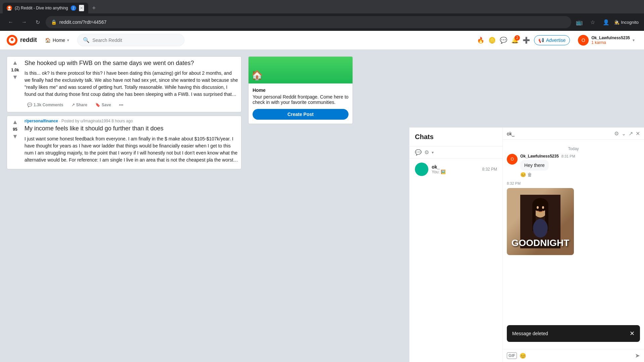 This screenshot has height=362, width=644. I want to click on post-card: ▲ 95 ▼ r/personalfinance · Posted by u/I…, so click(124, 142).